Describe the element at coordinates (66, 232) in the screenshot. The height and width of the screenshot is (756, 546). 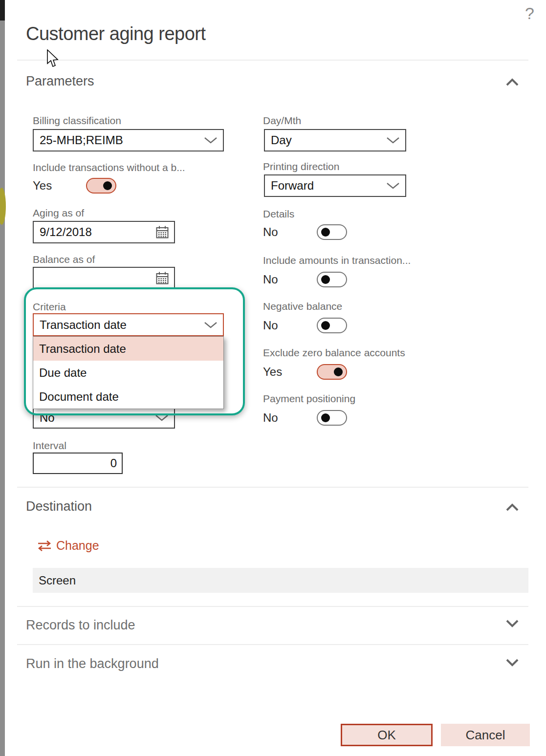
I see `aging-as-of-value: 9/12/2018` at that location.